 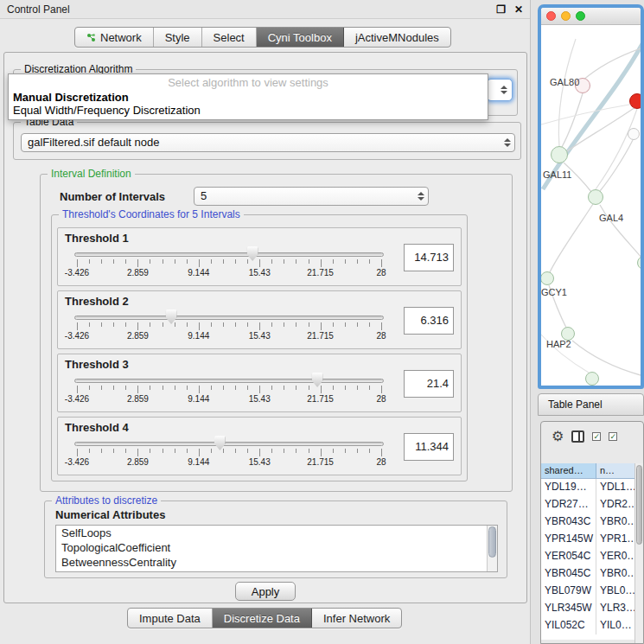 What do you see at coordinates (569, 609) in the screenshot?
I see `cell-shared-name: YLR345W` at bounding box center [569, 609].